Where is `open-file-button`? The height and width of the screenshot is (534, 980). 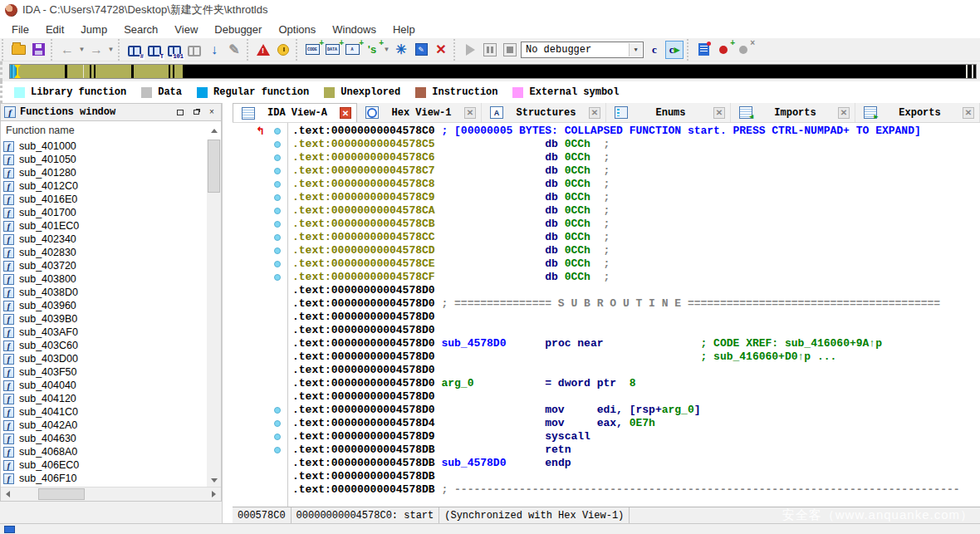 open-file-button is located at coordinates (18, 50).